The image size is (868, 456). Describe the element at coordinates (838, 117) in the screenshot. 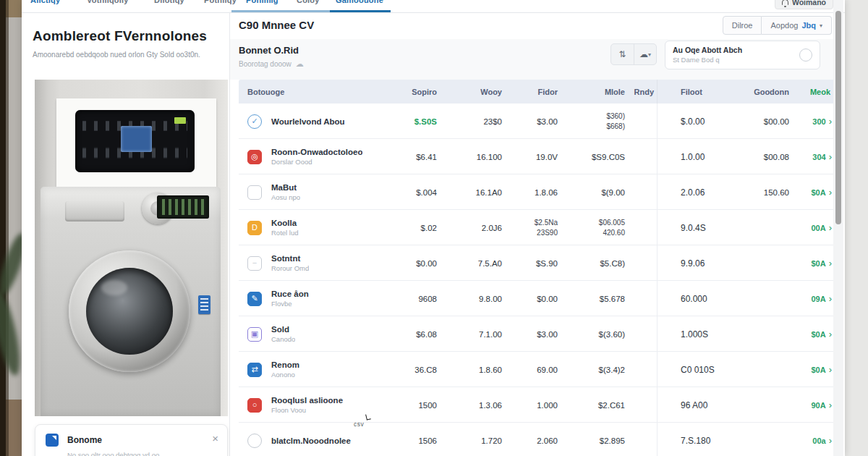

I see `scrollbar-thumb` at that location.